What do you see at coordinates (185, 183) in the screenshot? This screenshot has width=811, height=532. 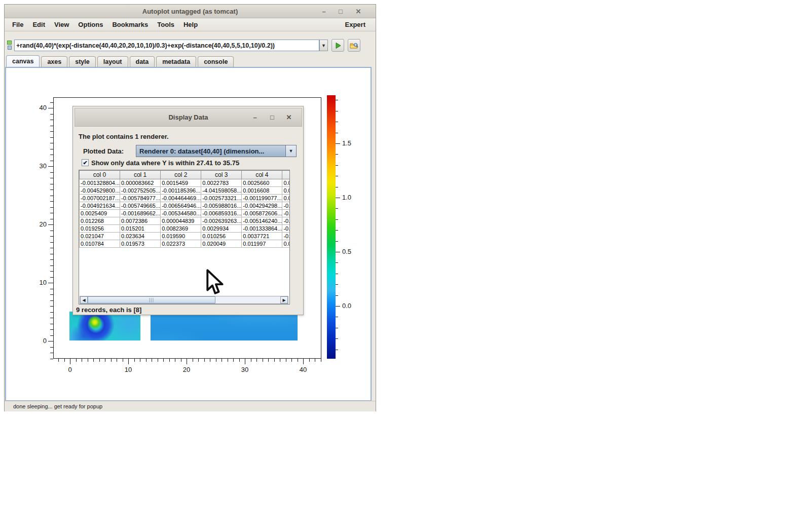 I see `table-row: -0.001328804...0.0000836620.00154590.002…` at bounding box center [185, 183].